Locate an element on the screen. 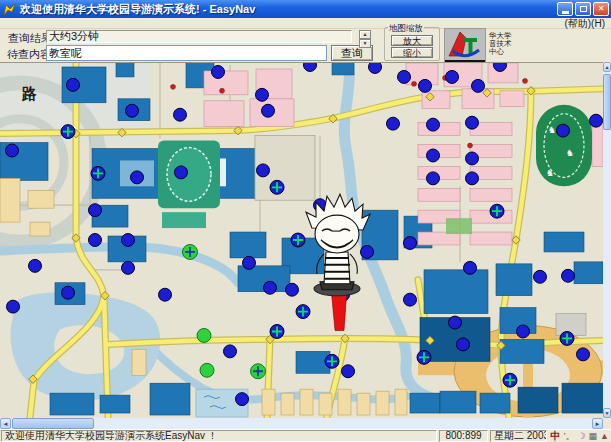  stadium-east: ♞ ♞ ♞ is located at coordinates (564, 146).